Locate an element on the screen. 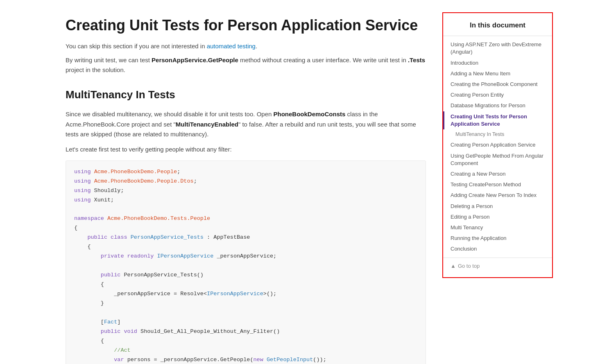 This screenshot has width=591, height=364. toc-item-10: Creating a New Person is located at coordinates (498, 174).